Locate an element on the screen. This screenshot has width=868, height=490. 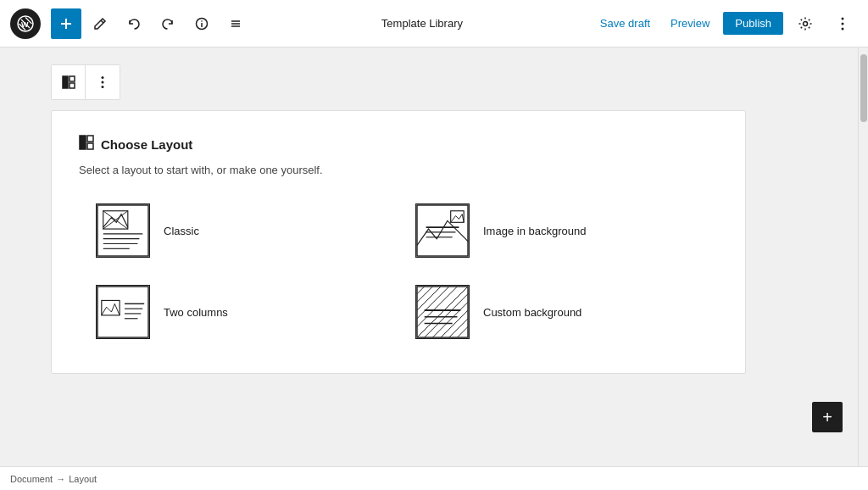
add-block-button: + is located at coordinates (827, 417).